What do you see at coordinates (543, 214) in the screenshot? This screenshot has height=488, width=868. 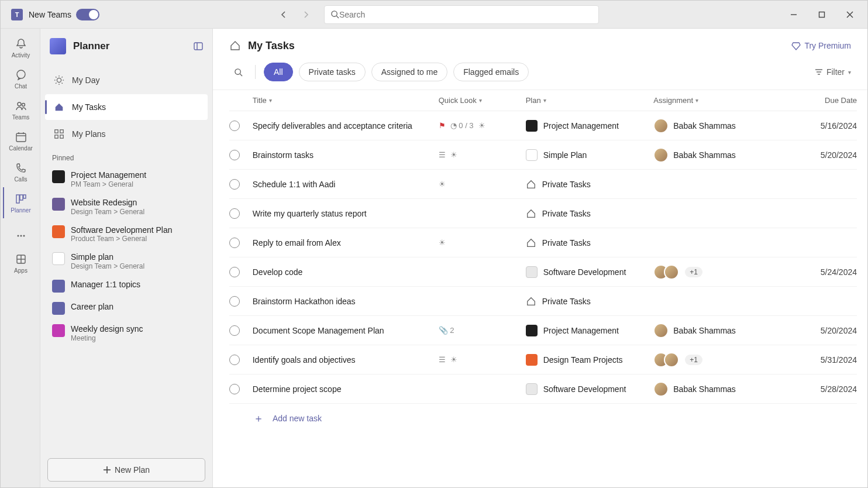 I see `task-row: Write my quarterly status reportPrivate …` at bounding box center [543, 214].